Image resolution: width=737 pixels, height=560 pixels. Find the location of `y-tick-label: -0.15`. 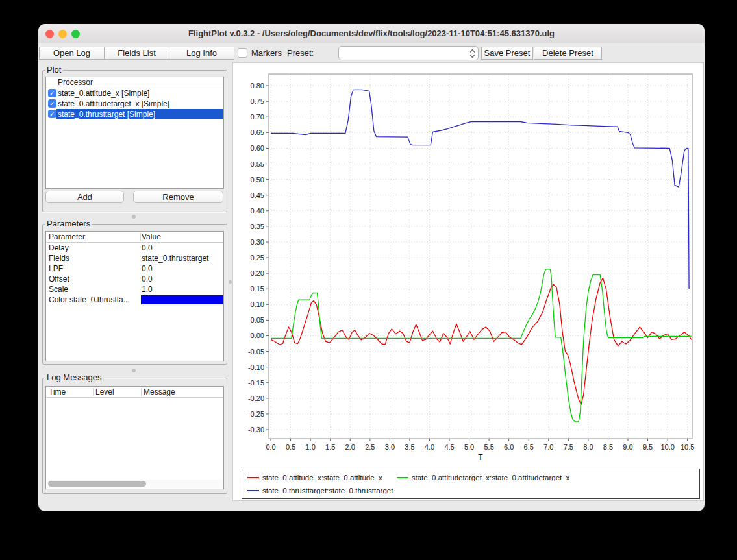

y-tick-label: -0.15 is located at coordinates (256, 383).